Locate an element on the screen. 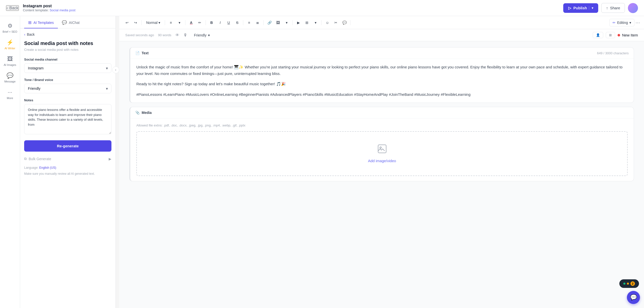  panel-tabs: ⊞ AI Templates 💬 AIChat is located at coordinates (68, 22).